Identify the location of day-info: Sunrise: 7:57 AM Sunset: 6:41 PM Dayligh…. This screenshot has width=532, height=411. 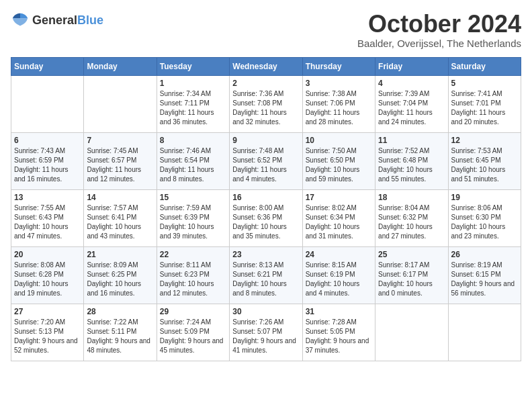
(120, 222).